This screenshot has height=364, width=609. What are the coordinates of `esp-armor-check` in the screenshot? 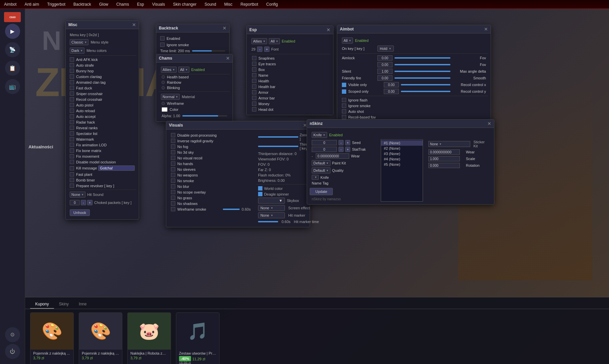 It's located at (254, 92).